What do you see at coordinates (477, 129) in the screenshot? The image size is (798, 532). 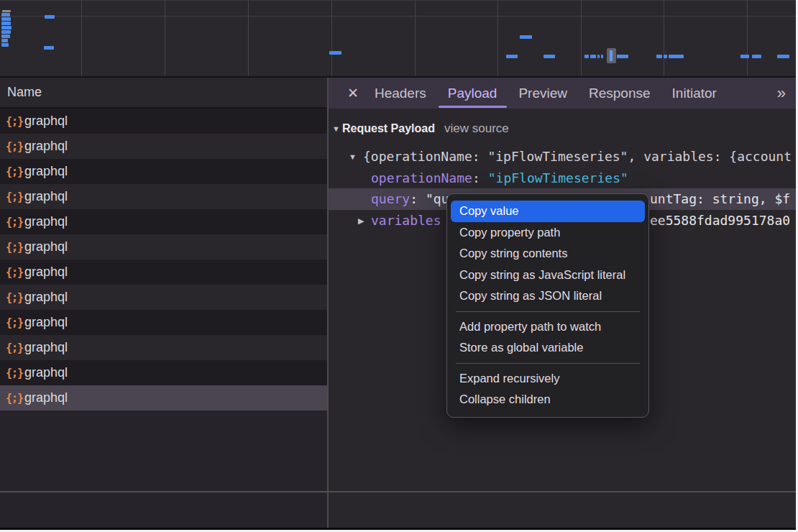 I see `view-source-link: view source` at bounding box center [477, 129].